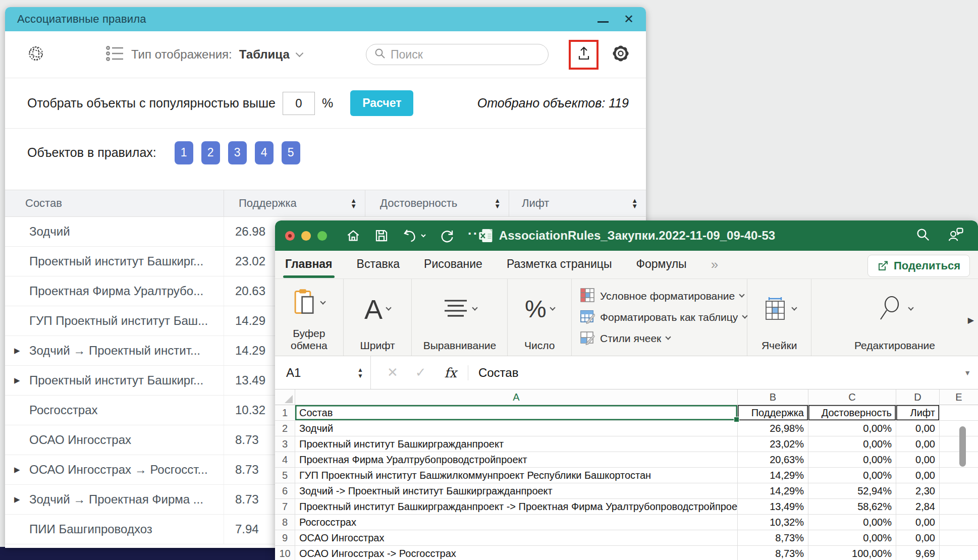 The height and width of the screenshot is (560, 978). I want to click on cell-styles-button: Стили ячеек, so click(625, 339).